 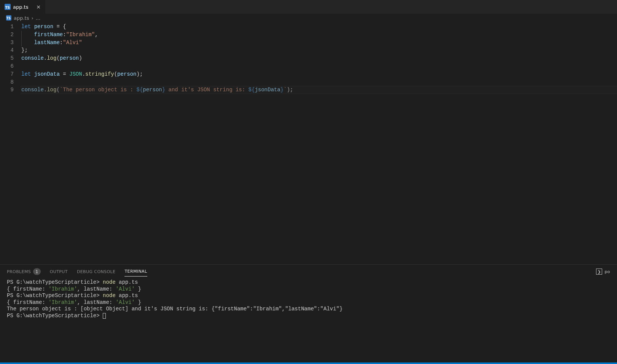 What do you see at coordinates (21, 7) in the screenshot?
I see `tab-file-name: app.ts` at bounding box center [21, 7].